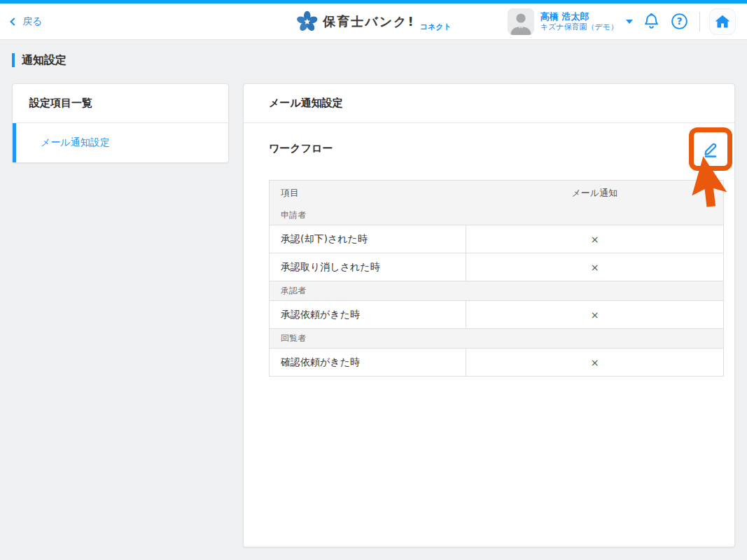  I want to click on tutorial-highlight-box, so click(711, 149).